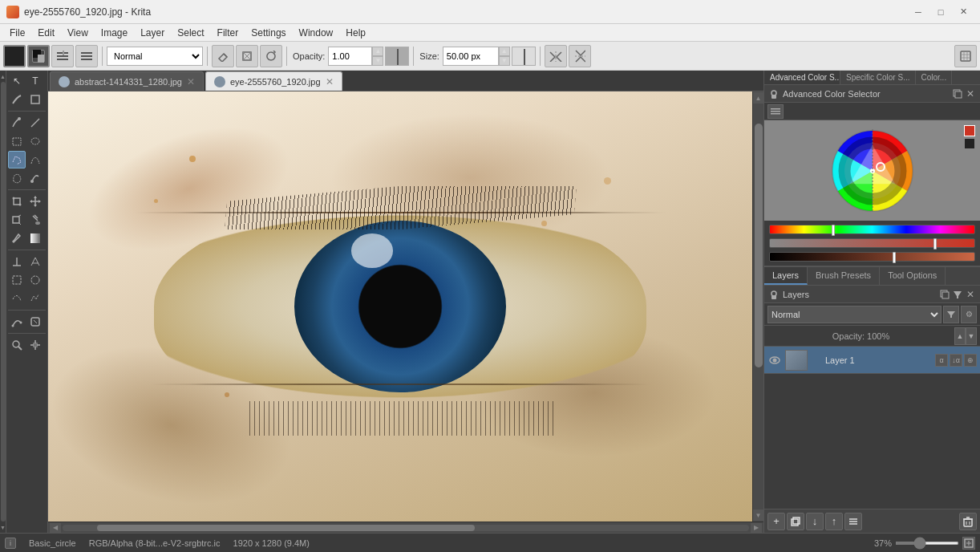  I want to click on similar-color-select, so click(35, 298).